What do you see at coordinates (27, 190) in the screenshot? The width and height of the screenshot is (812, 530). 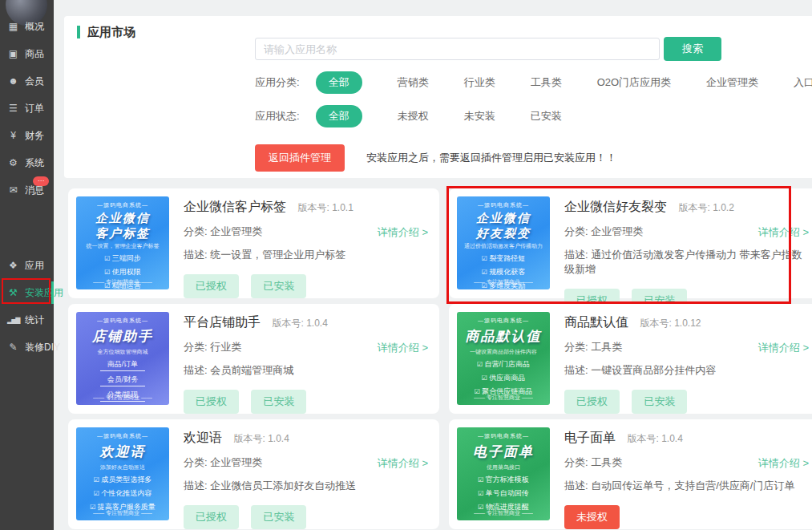 I see `sidebar-item-messages: ✉ 消息 ⋯` at bounding box center [27, 190].